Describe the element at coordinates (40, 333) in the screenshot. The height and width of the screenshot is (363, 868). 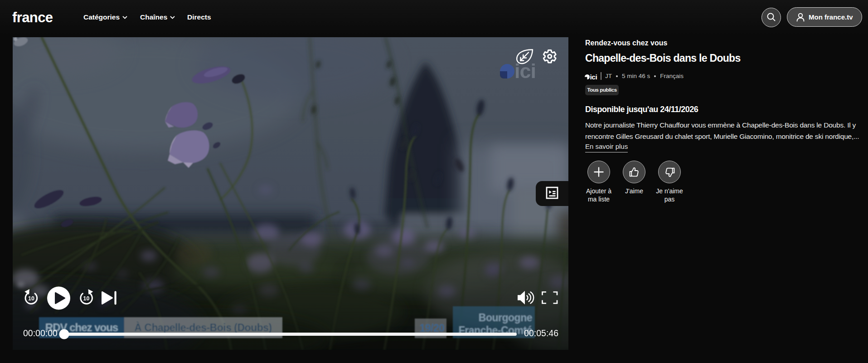
I see `svg-text: 00:00:00` at that location.